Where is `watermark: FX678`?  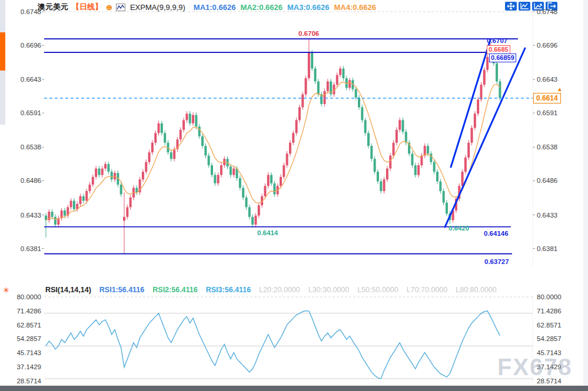 watermark: FX678 is located at coordinates (535, 367).